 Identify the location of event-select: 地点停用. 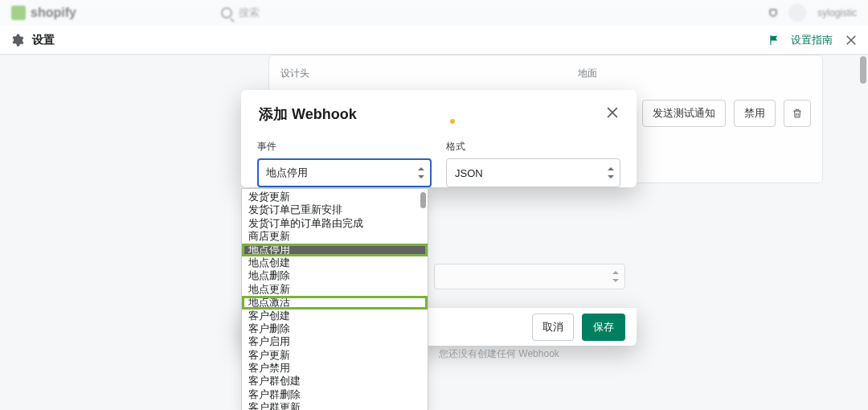
(344, 173).